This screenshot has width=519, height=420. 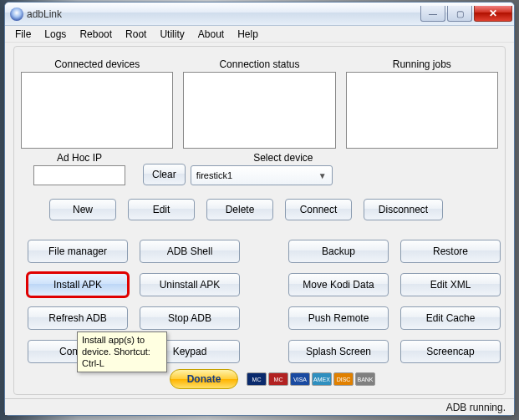 What do you see at coordinates (122, 352) in the screenshot?
I see `install-apk-tooltip: Install app(s) to device. Shortcut: Ctrl…` at bounding box center [122, 352].